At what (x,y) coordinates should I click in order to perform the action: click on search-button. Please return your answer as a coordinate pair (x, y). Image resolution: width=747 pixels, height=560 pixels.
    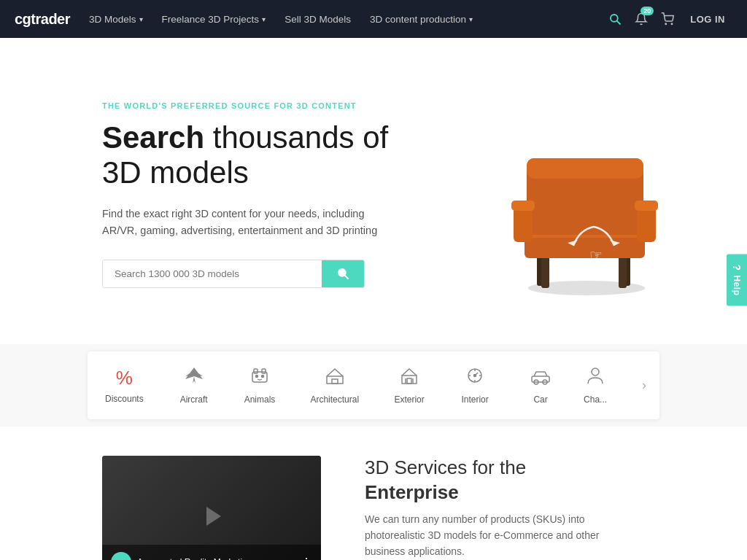
    Looking at the image, I should click on (343, 274).